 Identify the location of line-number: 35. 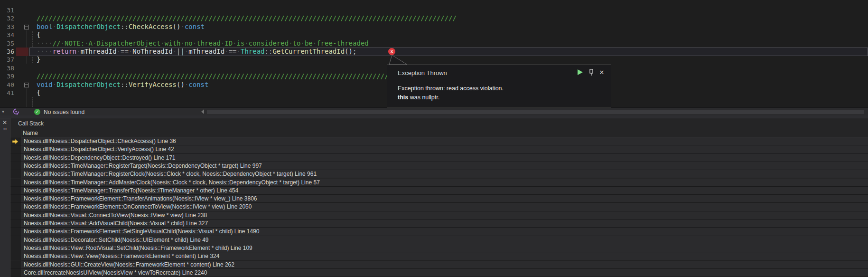
(7, 44).